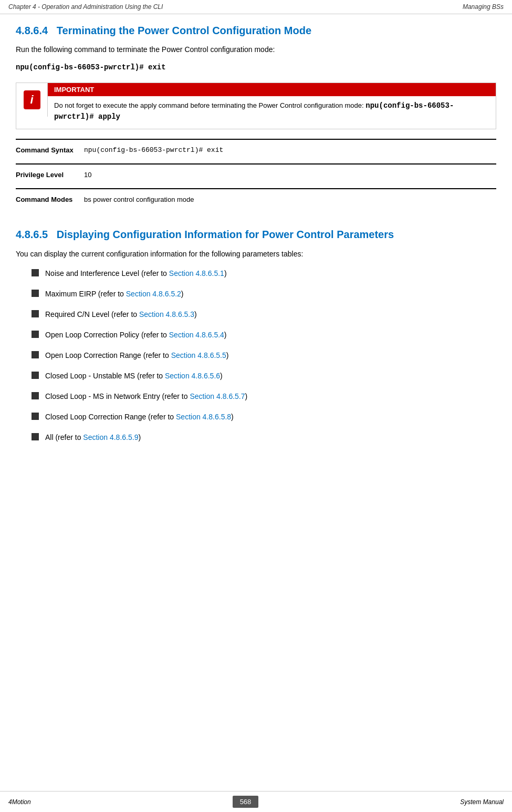 This screenshot has height=812, width=512. Describe the element at coordinates (118, 396) in the screenshot. I see `bullet-prefix-7: Closed Loop - MS in Network Entry (refer…` at that location.